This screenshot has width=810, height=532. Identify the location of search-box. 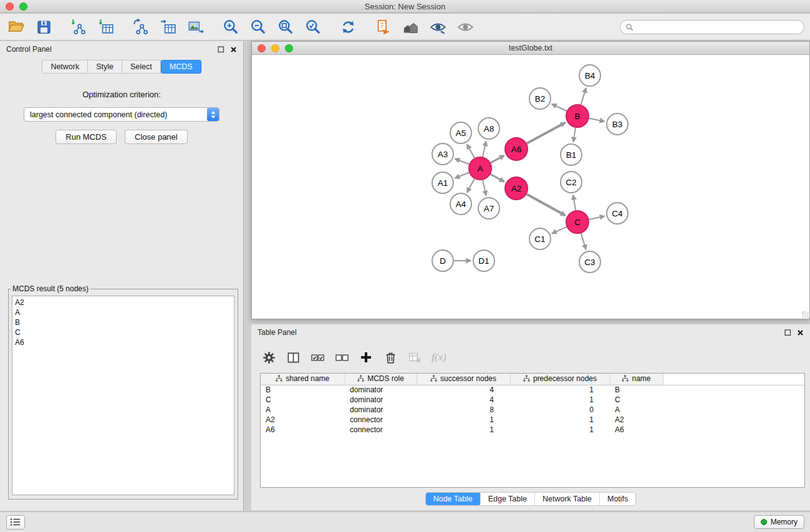
(712, 27).